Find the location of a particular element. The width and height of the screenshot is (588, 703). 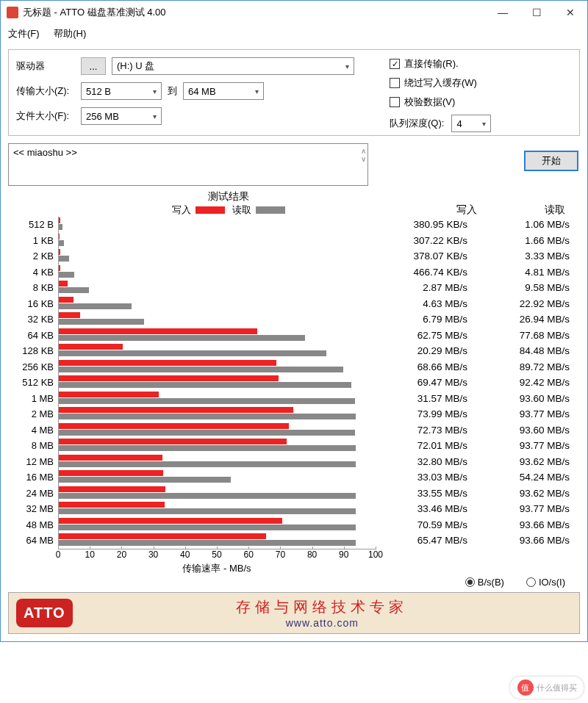

col-header-read: 读取 is located at coordinates (536, 210).